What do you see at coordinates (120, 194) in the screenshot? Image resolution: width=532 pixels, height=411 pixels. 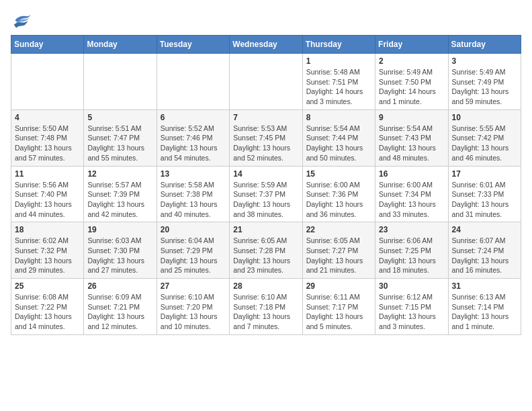 I see `calendar-cell: 12Sunrise: 5:57 AM Sunset: 7:39 PM Dayli…` at bounding box center [120, 194].